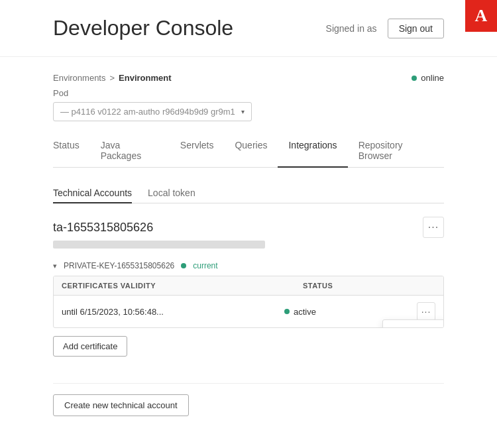 Image resolution: width=497 pixels, height=448 pixels. I want to click on private-key-dot, so click(184, 266).